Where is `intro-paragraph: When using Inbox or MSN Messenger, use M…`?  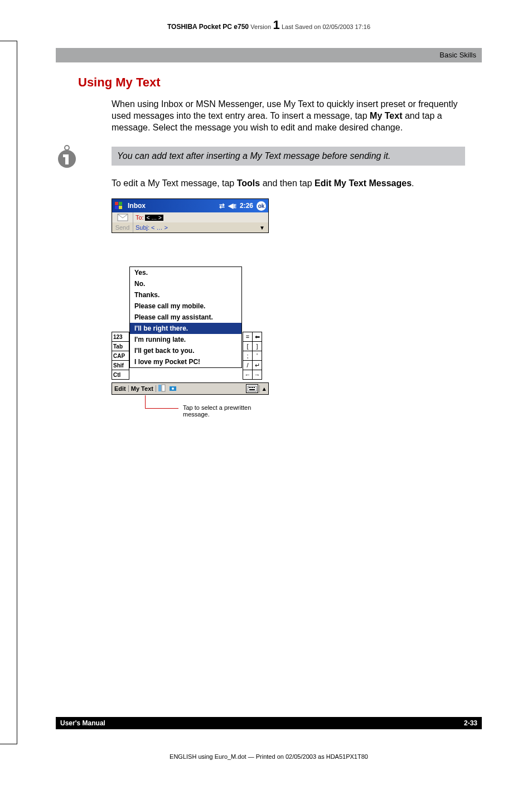
intro-paragraph: When using Inbox or MSN Messenger, use M… is located at coordinates (288, 116).